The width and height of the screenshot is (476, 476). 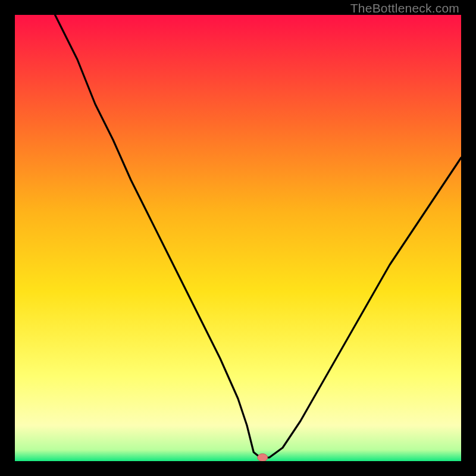 I want to click on watermark-text: TheBottleneck.com, so click(x=405, y=8).